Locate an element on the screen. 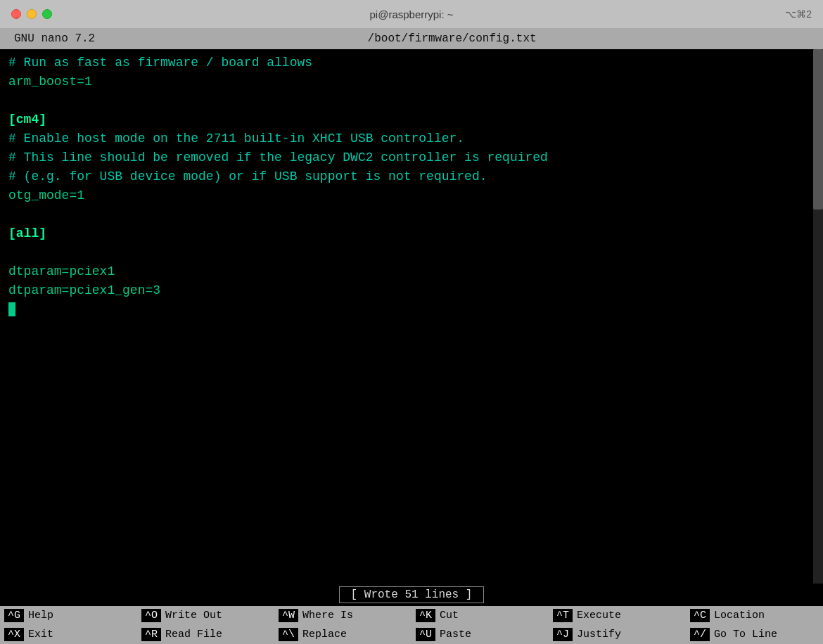  shortcut-bar: ^GHelp^OWrite Out^WWhere Is^KCut^TExecut… is located at coordinates (412, 625).